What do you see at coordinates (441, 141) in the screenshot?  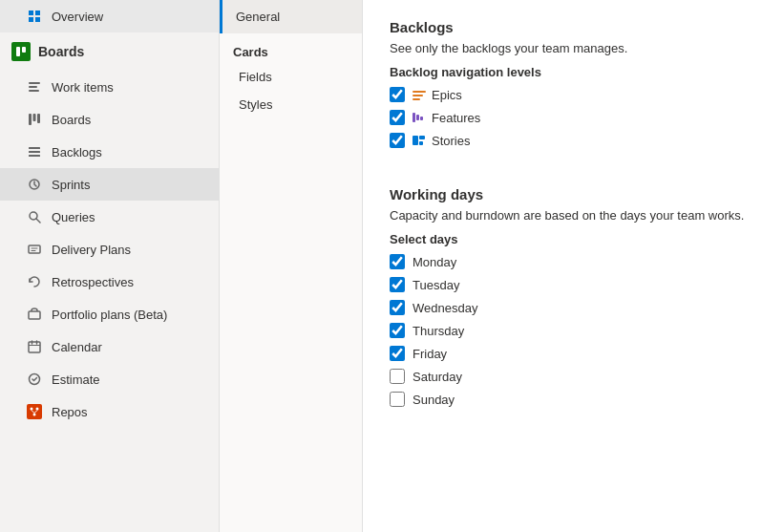 I see `stories-label: Stories` at bounding box center [441, 141].